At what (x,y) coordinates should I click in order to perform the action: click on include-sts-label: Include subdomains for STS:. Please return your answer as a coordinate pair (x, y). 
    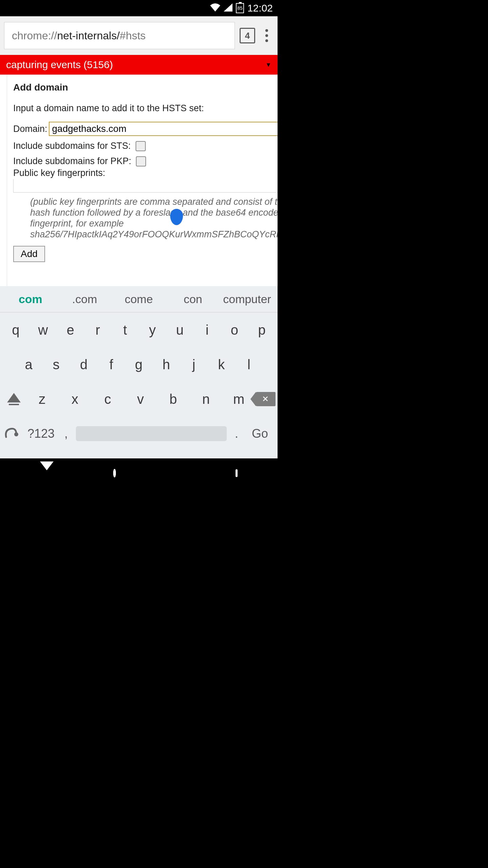
    Looking at the image, I should click on (72, 146).